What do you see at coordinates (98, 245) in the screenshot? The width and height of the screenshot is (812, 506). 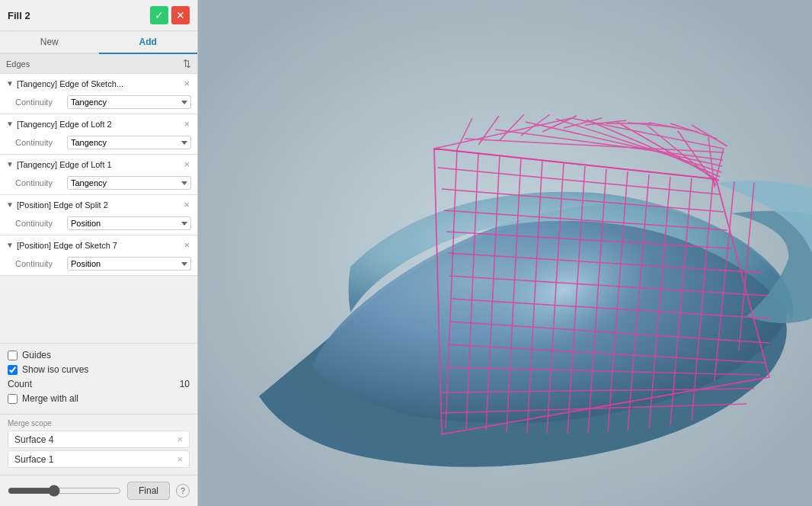 I see `edge-label-5: [Position] Edge of Sketch 7` at bounding box center [98, 245].